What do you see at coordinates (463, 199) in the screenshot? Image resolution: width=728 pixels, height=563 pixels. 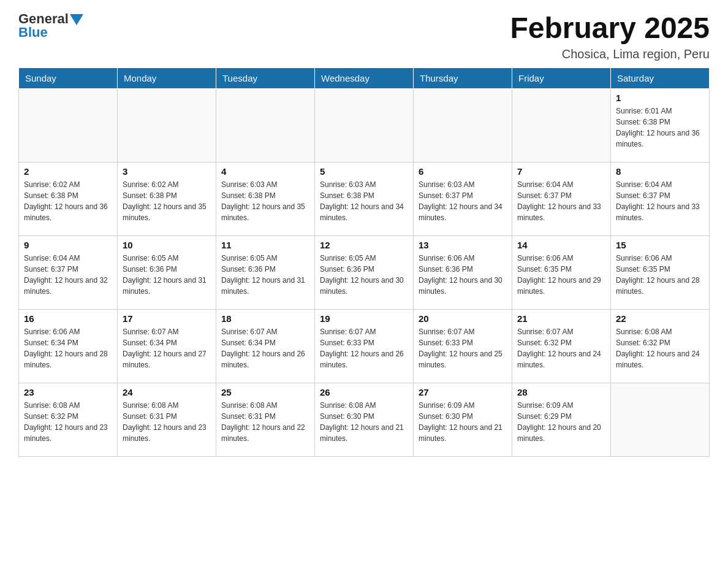 I see `day-cell: 6Sunrise: 6:03 AMSunset: 6:37 PMDaylight…` at bounding box center [463, 199].